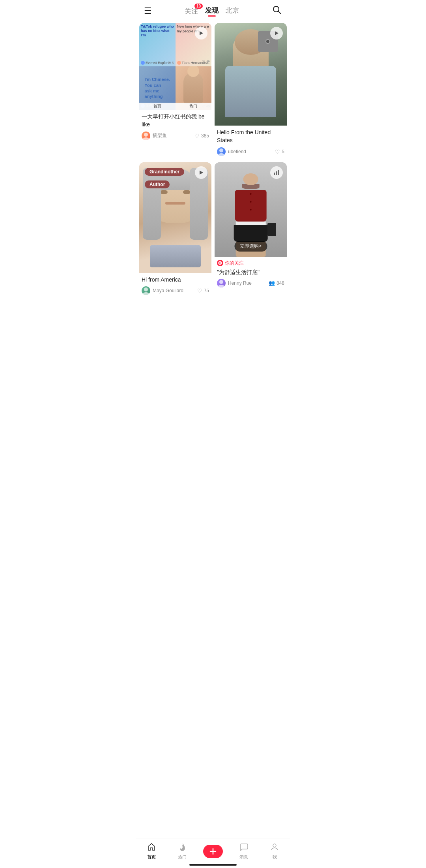  Describe the element at coordinates (251, 137) in the screenshot. I see `card-2-title: Hello From the United States` at that location.